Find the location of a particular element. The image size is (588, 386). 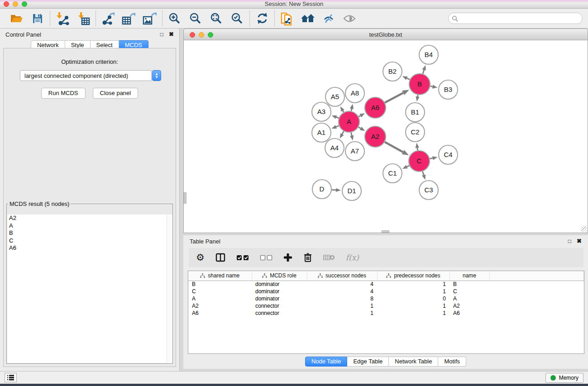

node-B3: B3 is located at coordinates (448, 90).